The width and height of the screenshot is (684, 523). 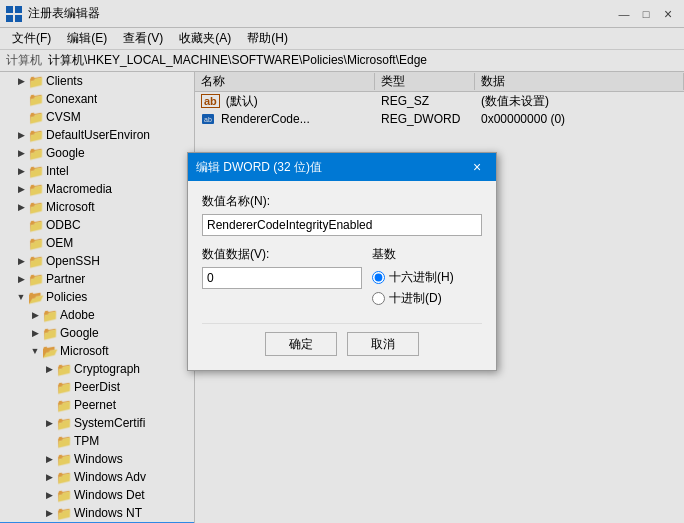 I want to click on radio-dec, so click(x=378, y=298).